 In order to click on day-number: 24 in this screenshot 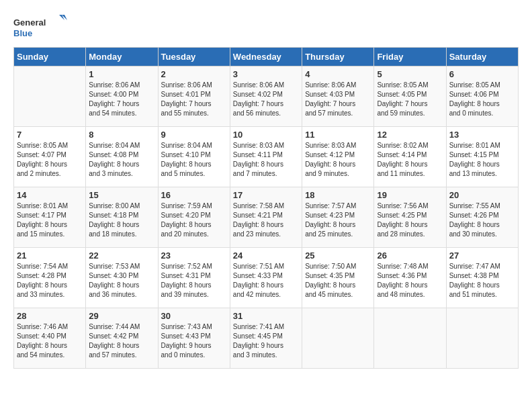, I will do `click(266, 255)`.